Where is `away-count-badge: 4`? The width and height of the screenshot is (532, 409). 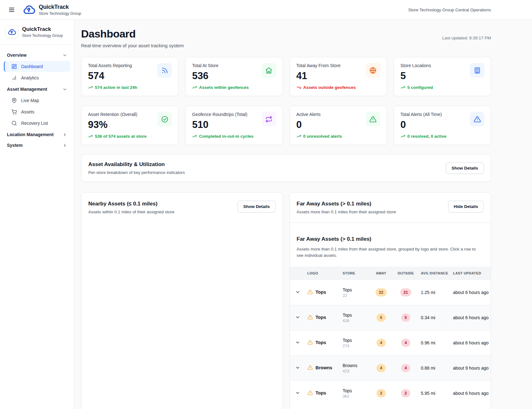 away-count-badge: 4 is located at coordinates (381, 343).